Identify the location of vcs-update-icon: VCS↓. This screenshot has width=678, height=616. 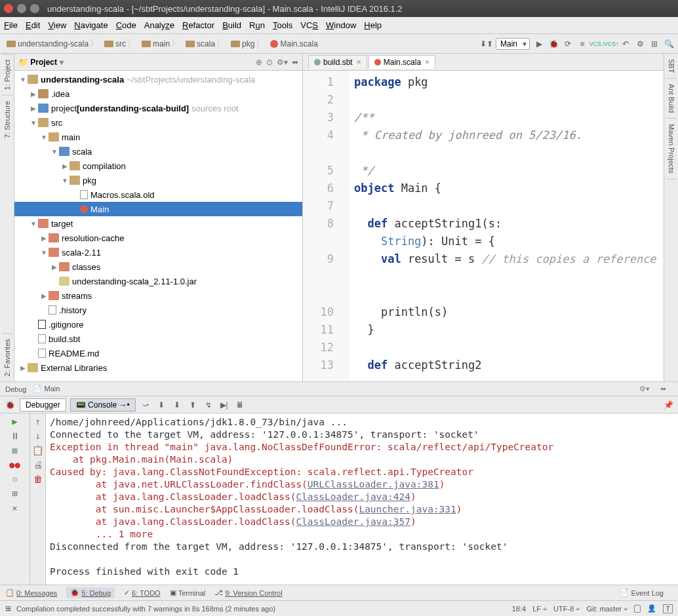
(597, 44).